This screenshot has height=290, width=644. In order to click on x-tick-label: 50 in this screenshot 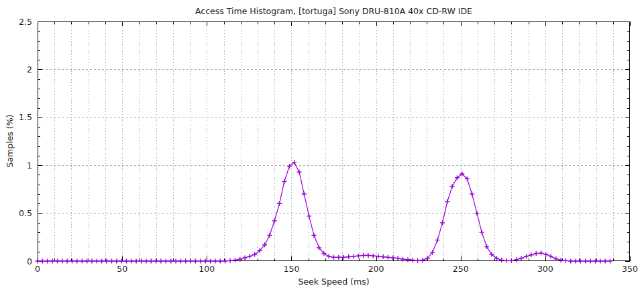, I will do `click(122, 269)`.